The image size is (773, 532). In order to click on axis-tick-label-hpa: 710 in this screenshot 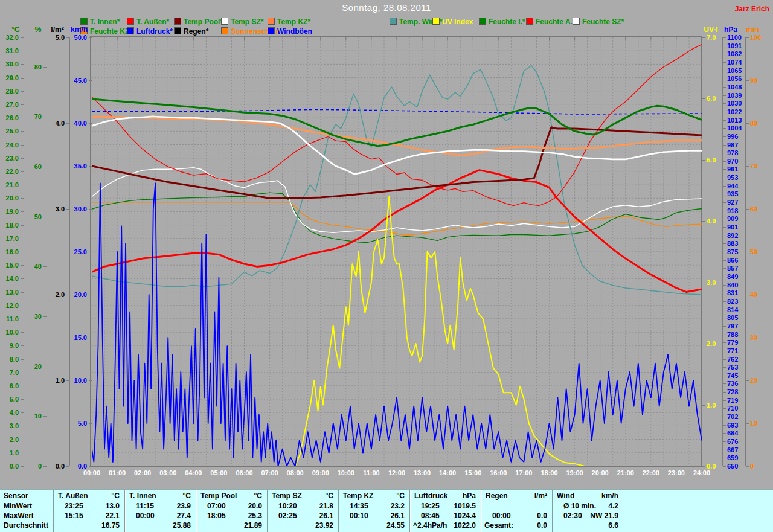, I will do `click(741, 408)`.